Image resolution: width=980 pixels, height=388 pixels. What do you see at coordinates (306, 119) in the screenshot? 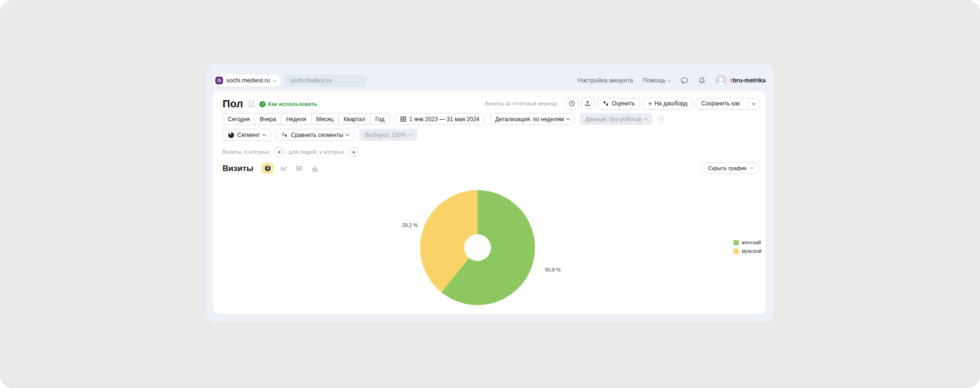
I see `period-tabs: Сегодня Вчера Неделя Месяц Квартал Год` at bounding box center [306, 119].